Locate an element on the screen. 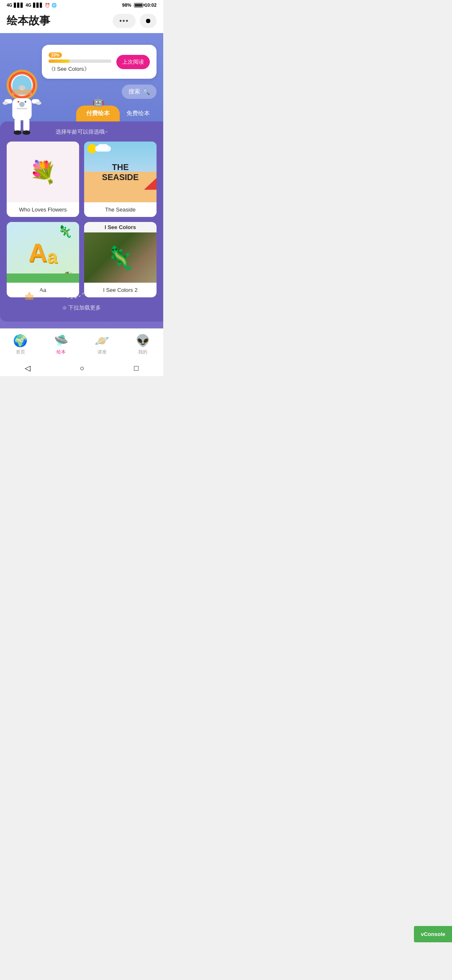 The image size is (452, 980). search-icon: 🔍 is located at coordinates (146, 92).